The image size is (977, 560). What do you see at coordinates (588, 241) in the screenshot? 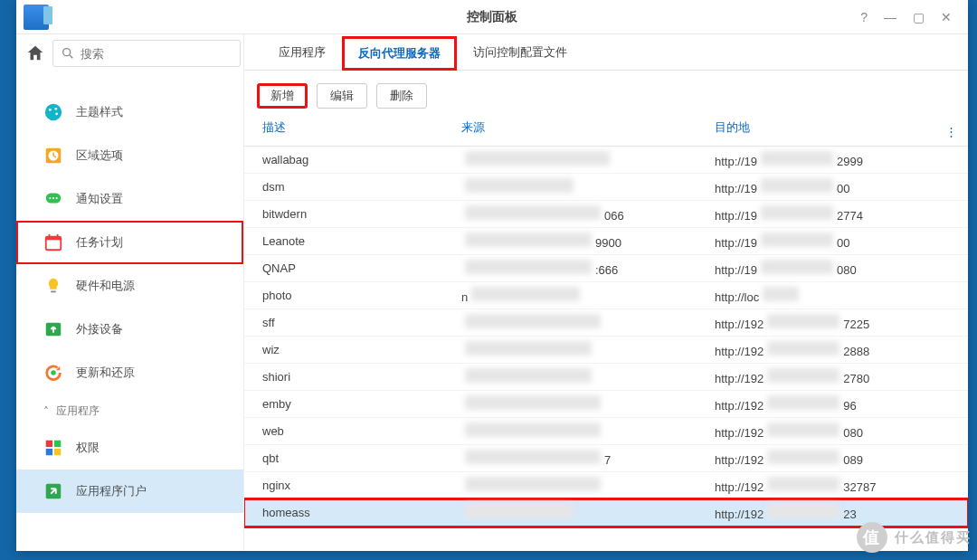
I see `cell-src: 9900` at bounding box center [588, 241].